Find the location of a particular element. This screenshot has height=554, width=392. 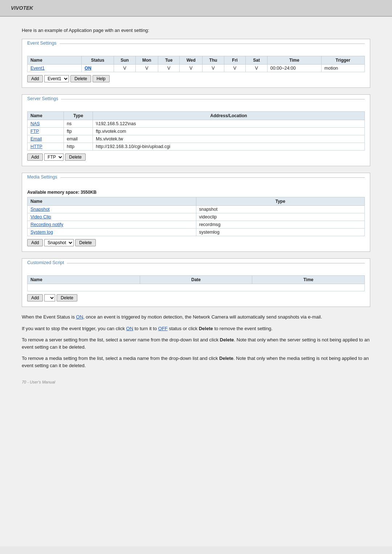

media-type: systemlog is located at coordinates (280, 232).